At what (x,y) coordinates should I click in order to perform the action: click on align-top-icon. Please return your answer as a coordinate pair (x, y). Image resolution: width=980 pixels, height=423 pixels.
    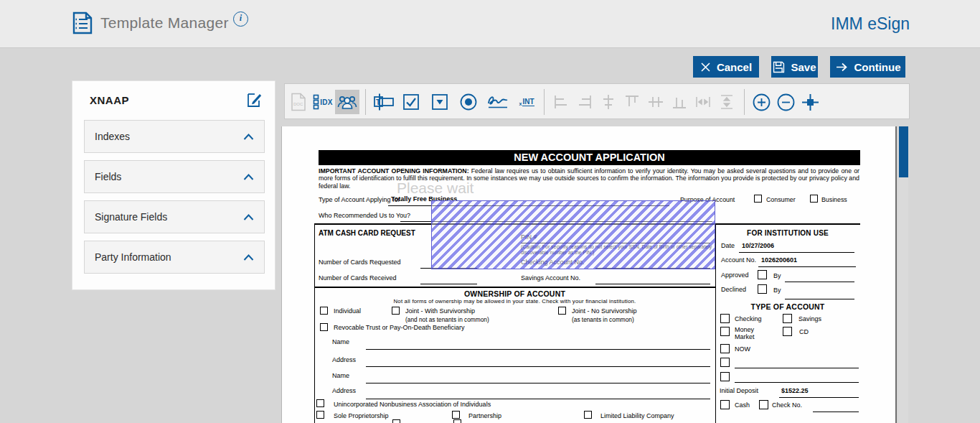
    Looking at the image, I should click on (632, 102).